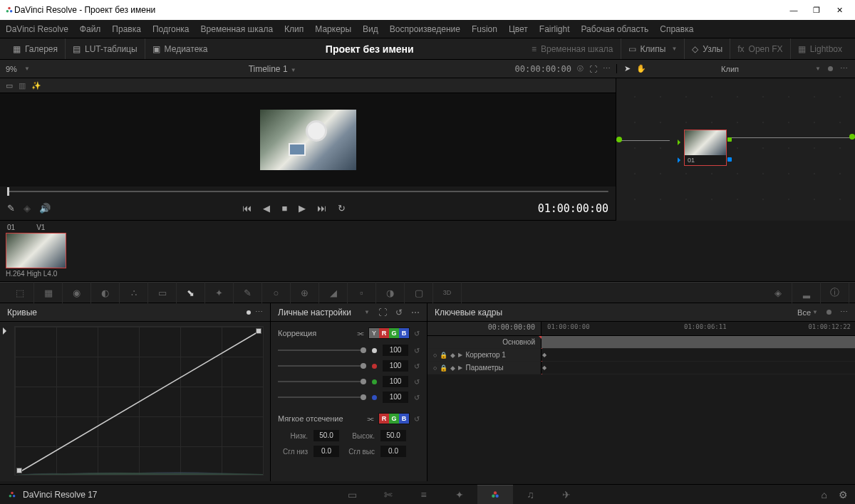 The height and width of the screenshot is (504, 855). I want to click on info-icon: ⓘ, so click(835, 293).